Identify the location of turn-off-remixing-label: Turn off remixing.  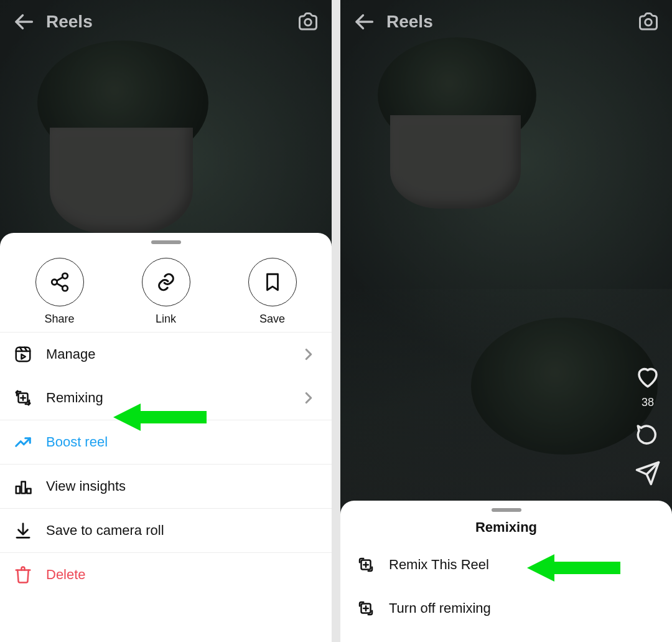
(523, 608).